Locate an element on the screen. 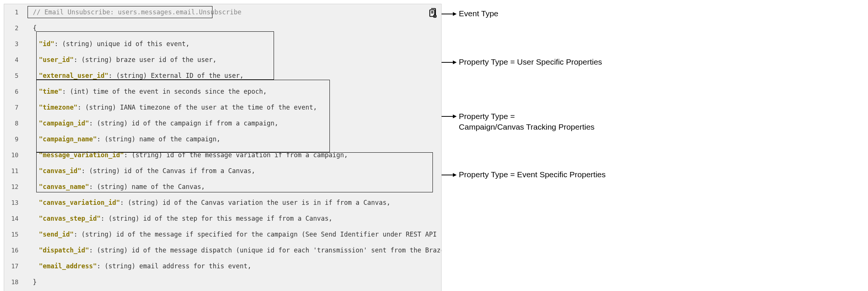 The image size is (868, 291). line-number: 4 is located at coordinates (14, 60).